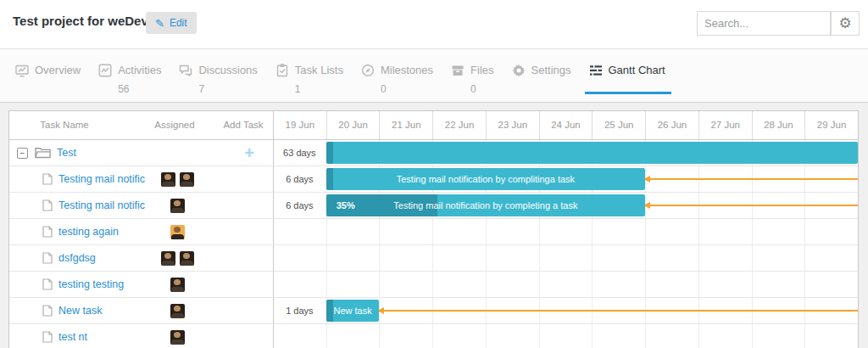 Image resolution: width=868 pixels, height=348 pixels. What do you see at coordinates (88, 232) in the screenshot?
I see `task-link: testing again` at bounding box center [88, 232].